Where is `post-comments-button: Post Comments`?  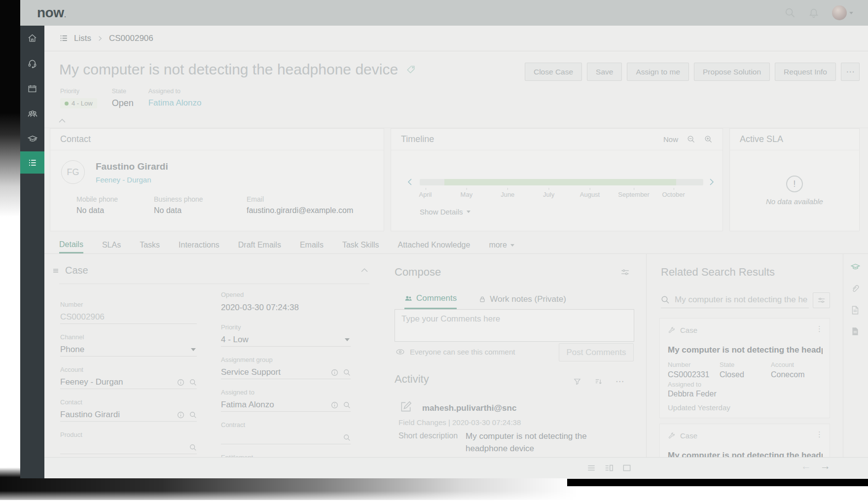
post-comments-button: Post Comments is located at coordinates (596, 352).